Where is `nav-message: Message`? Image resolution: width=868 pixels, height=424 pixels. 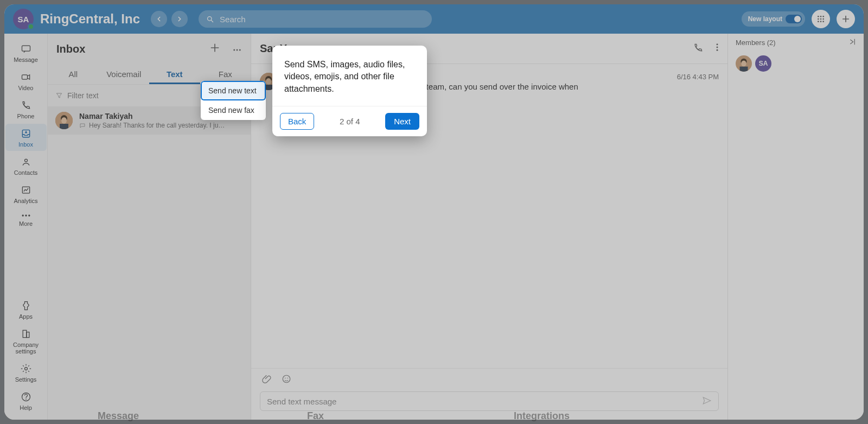 nav-message: Message is located at coordinates (26, 53).